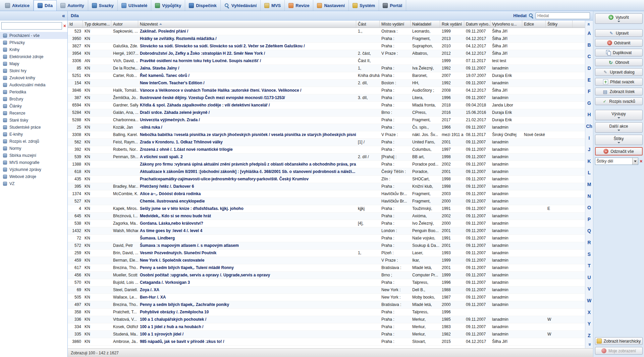  Describe the element at coordinates (34, 127) in the screenshot. I see `sidebar-item-studentske-prace: Studentské práce` at that location.